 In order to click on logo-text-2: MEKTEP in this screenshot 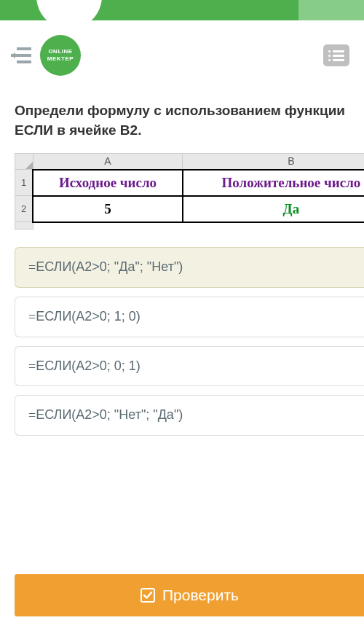, I will do `click(60, 59)`.